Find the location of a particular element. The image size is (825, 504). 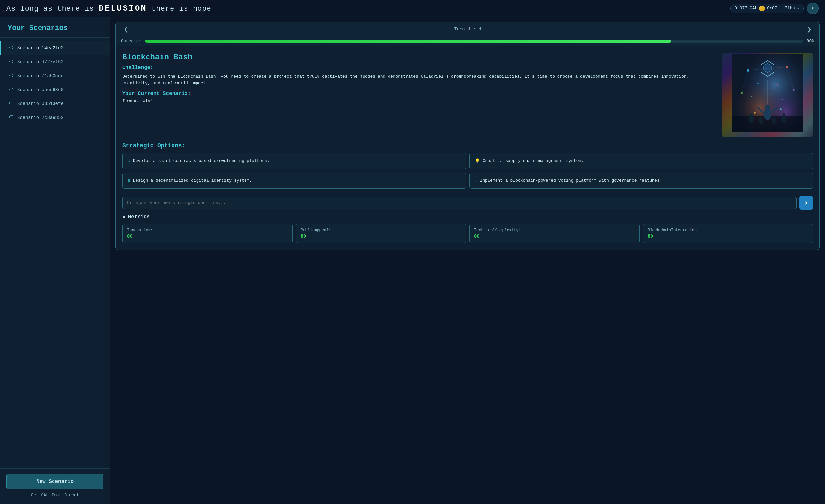

next-turn-button: ❯ is located at coordinates (809, 29).